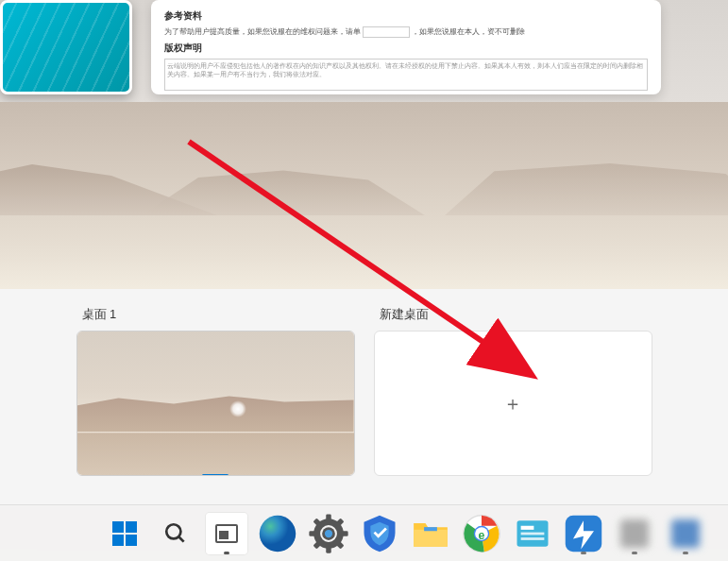 The width and height of the screenshot is (728, 561). I want to click on window-preview-document: 参考资料 为了帮助用户提高质量，如果您说服在的维权问题来，请单 ，如果您说服在本…, so click(406, 47).